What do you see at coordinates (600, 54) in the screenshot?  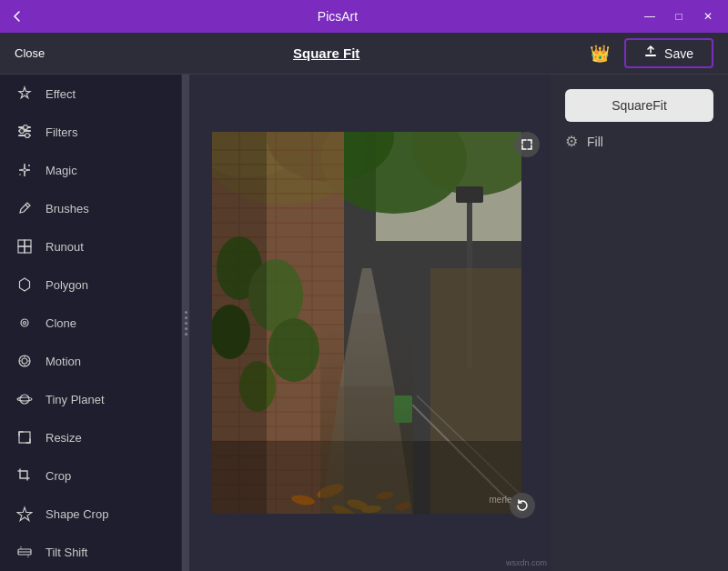 I see `crown-icon: 👑` at bounding box center [600, 54].